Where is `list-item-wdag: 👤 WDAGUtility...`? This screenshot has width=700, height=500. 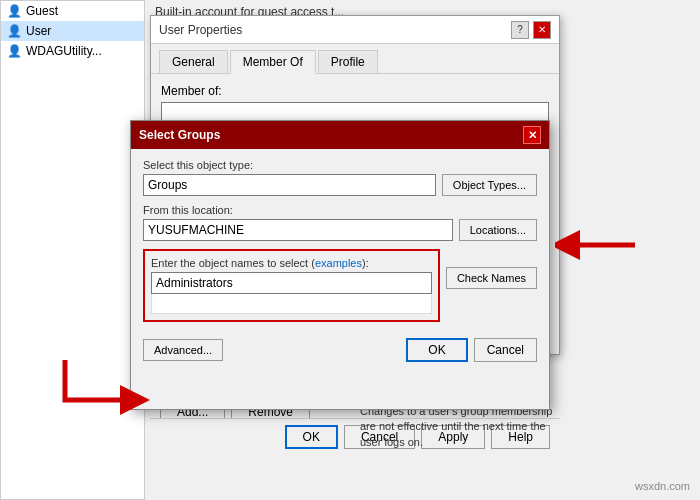 list-item-wdag: 👤 WDAGUtility... is located at coordinates (72, 51).